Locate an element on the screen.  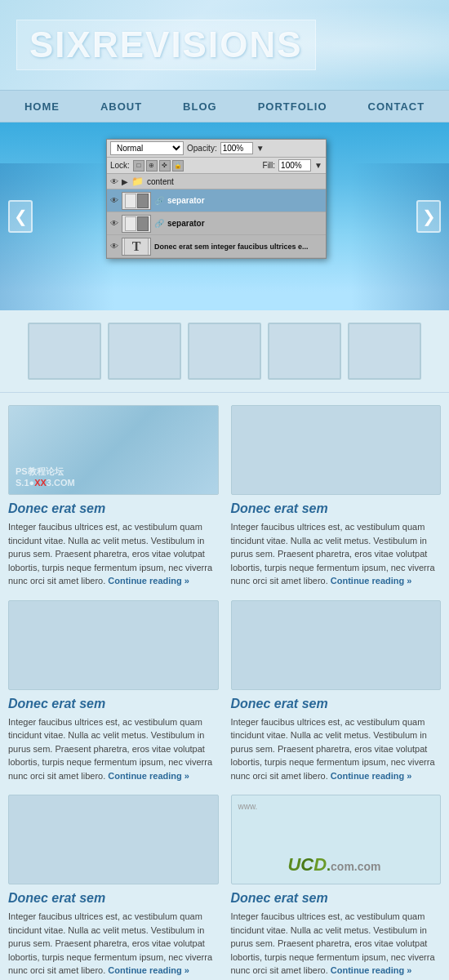
opacity-label: Opacity: is located at coordinates (202, 149).